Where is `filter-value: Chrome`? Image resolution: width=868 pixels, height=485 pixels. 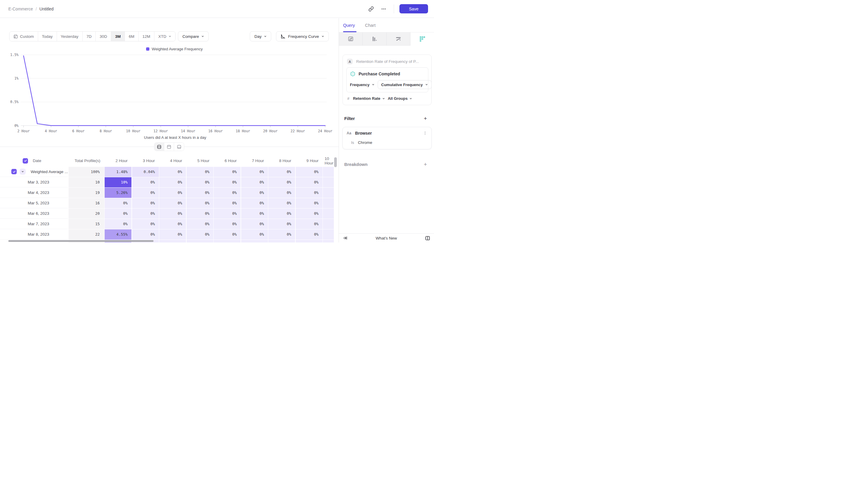
filter-value: Chrome is located at coordinates (365, 143).